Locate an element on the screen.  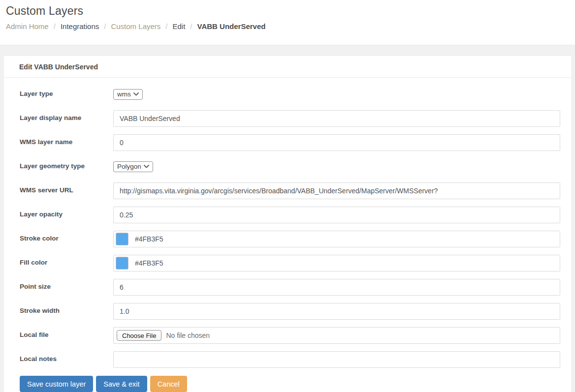
point-size-label: Point size is located at coordinates (66, 287).